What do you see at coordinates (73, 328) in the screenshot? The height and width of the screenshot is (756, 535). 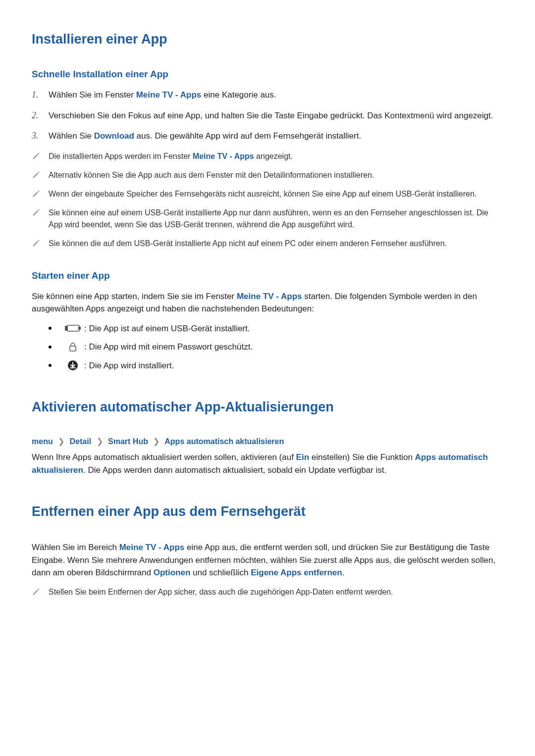 I see `usb-icon` at bounding box center [73, 328].